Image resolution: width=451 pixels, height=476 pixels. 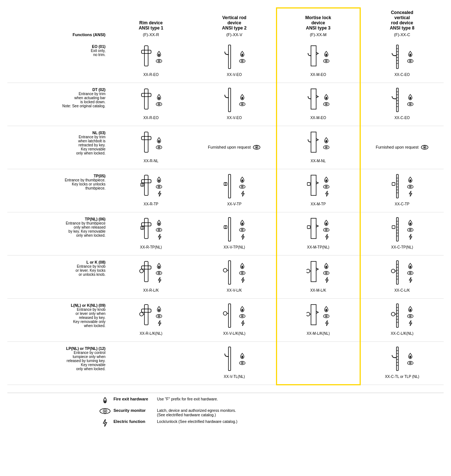 I want to click on code-row: Functions (ANSI) (F)-XX-R (F)-XX-V (F)-X…, so click(x=226, y=36).